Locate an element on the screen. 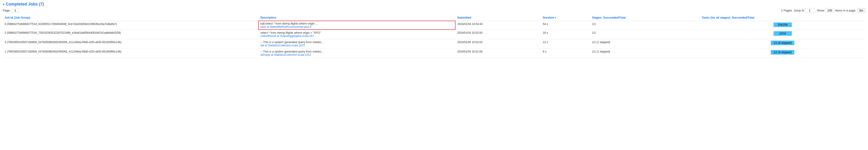  cell-duration: 12 s is located at coordinates (566, 44).